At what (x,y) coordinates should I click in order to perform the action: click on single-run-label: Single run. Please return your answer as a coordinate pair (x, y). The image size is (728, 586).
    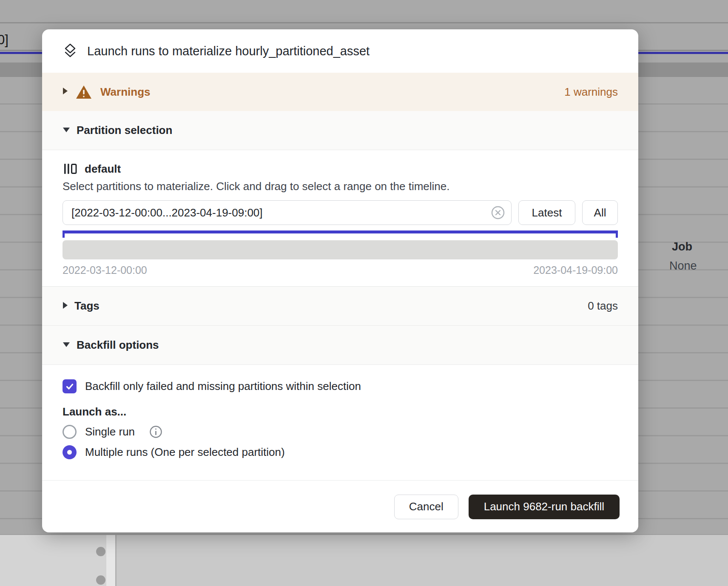
    Looking at the image, I should click on (110, 432).